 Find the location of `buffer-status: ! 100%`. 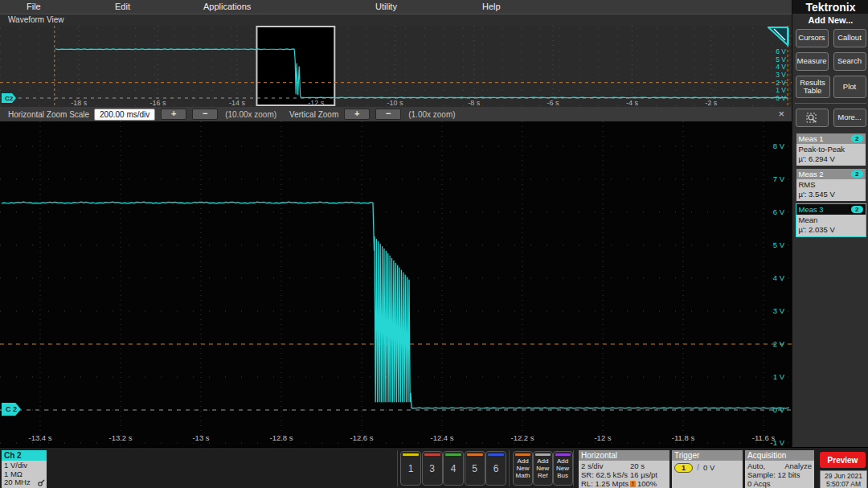

buffer-status: ! 100% is located at coordinates (649, 484).